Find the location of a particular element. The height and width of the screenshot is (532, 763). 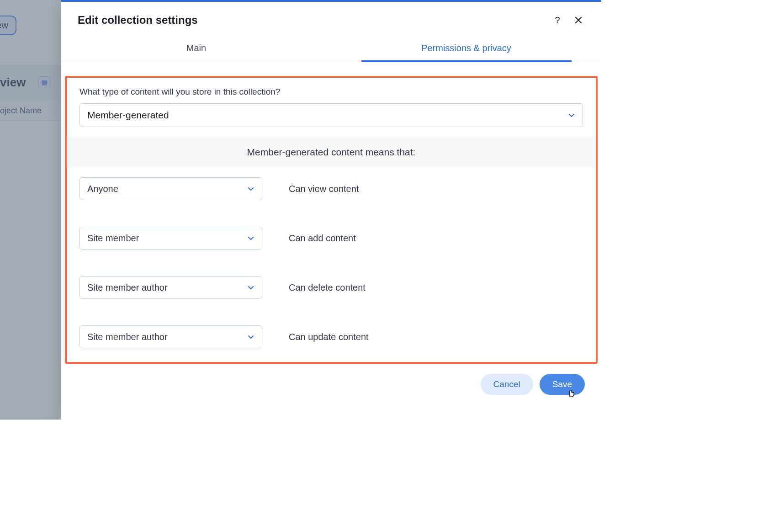

permission-row-update: Site member author Can update content is located at coordinates (331, 337).